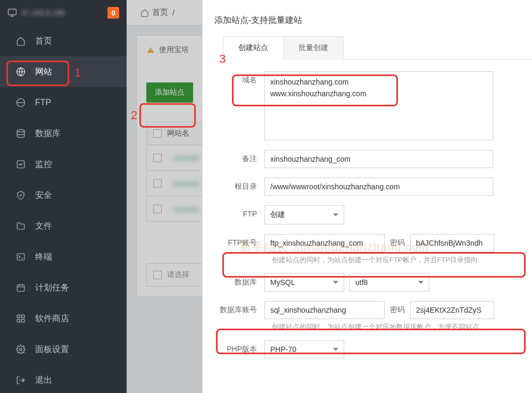  What do you see at coordinates (63, 195) in the screenshot?
I see `sidebar-item-security: 安全` at bounding box center [63, 195].